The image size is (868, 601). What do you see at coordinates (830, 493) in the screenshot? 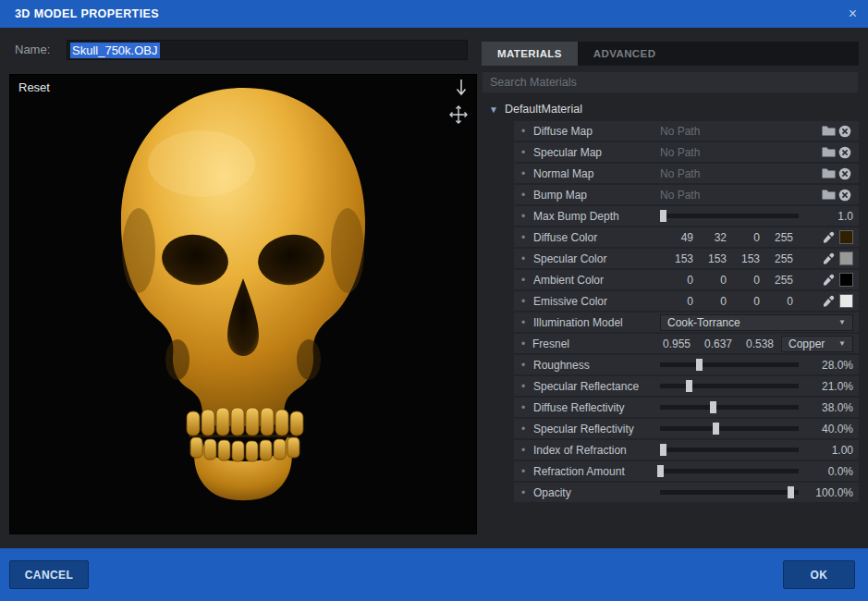
I see `slider-value: 100.0%` at bounding box center [830, 493].